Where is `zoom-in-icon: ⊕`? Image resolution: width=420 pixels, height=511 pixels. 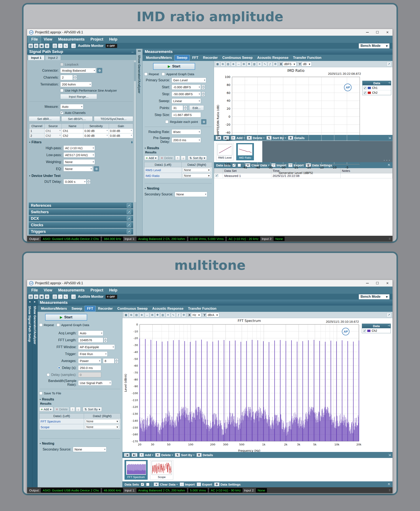 zoom-in-icon: ⊕ is located at coordinates (233, 64).